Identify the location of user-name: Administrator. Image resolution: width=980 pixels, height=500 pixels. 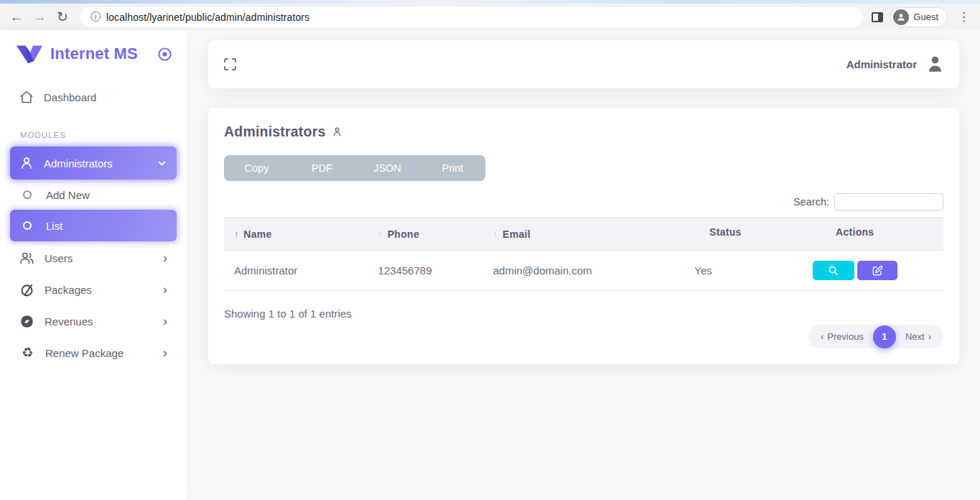
(882, 65).